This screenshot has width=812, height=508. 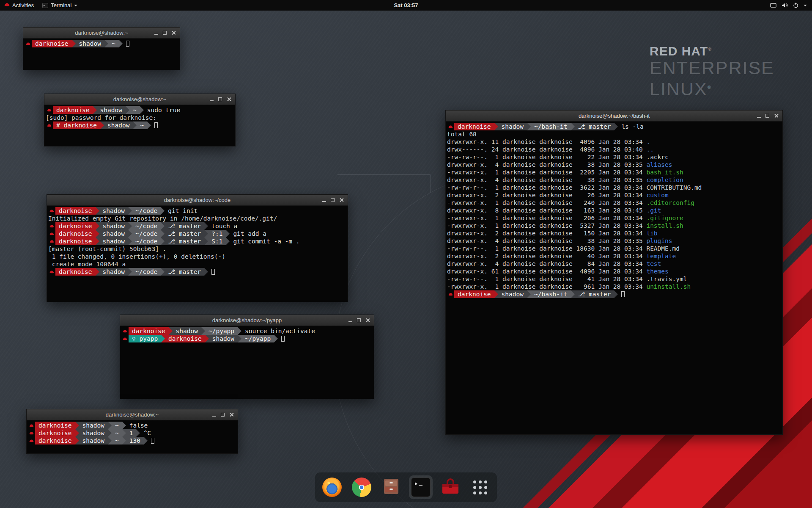 I want to click on terminal-content: darknoiseshadow~sudo true[sudo] password…, so click(x=140, y=117).